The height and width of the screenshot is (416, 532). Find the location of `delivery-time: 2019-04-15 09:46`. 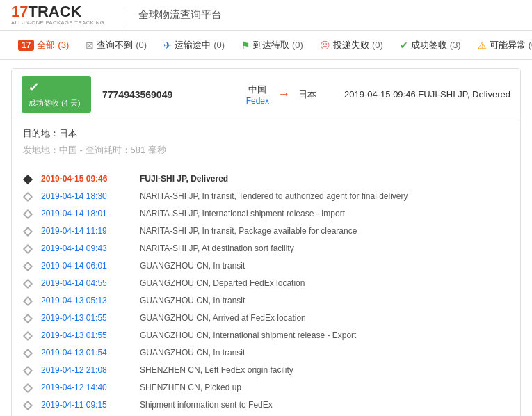

delivery-time: 2019-04-15 09:46 is located at coordinates (380, 95).